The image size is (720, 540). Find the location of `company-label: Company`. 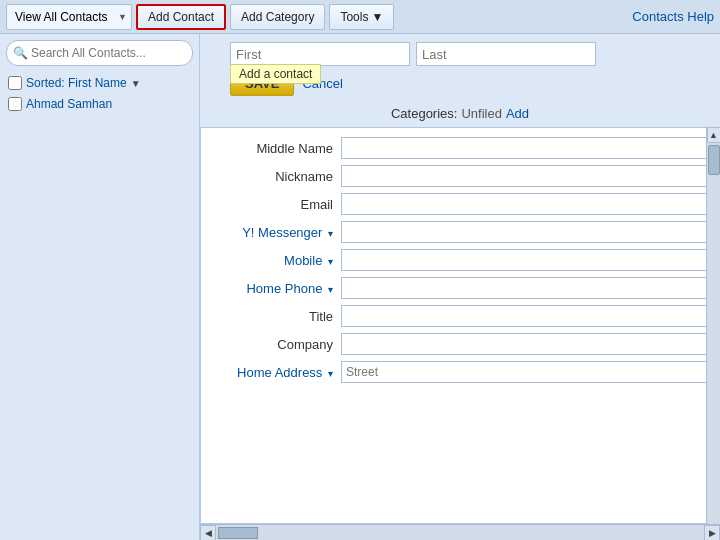

company-label: Company is located at coordinates (276, 344).